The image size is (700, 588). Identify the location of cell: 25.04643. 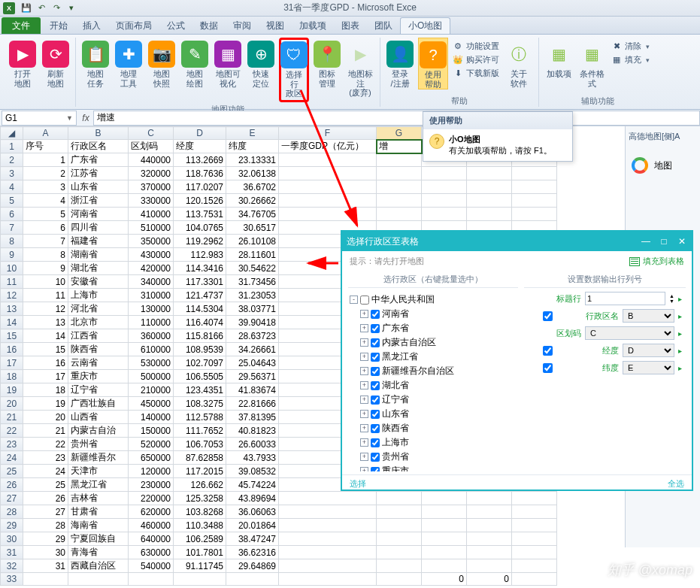
(253, 363).